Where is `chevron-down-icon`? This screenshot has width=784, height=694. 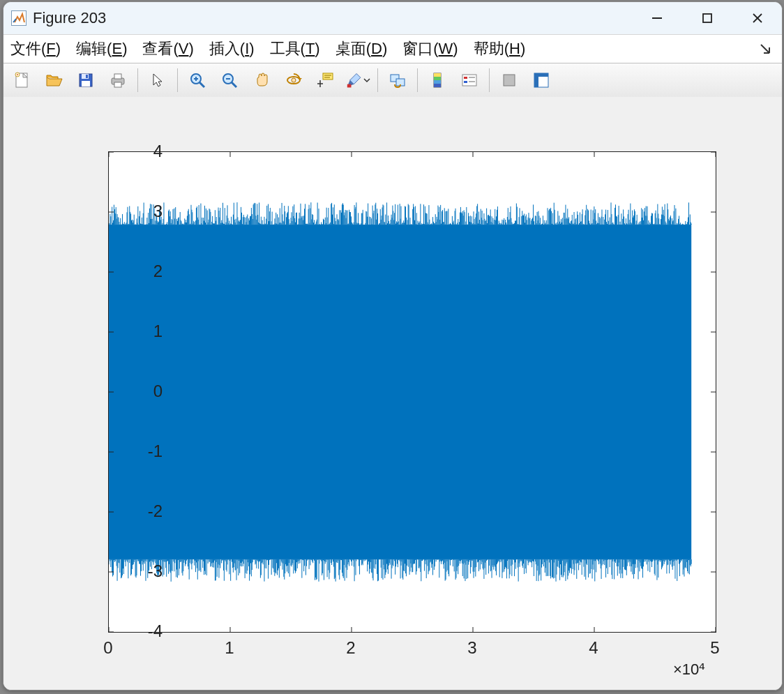
chevron-down-icon is located at coordinates (367, 80).